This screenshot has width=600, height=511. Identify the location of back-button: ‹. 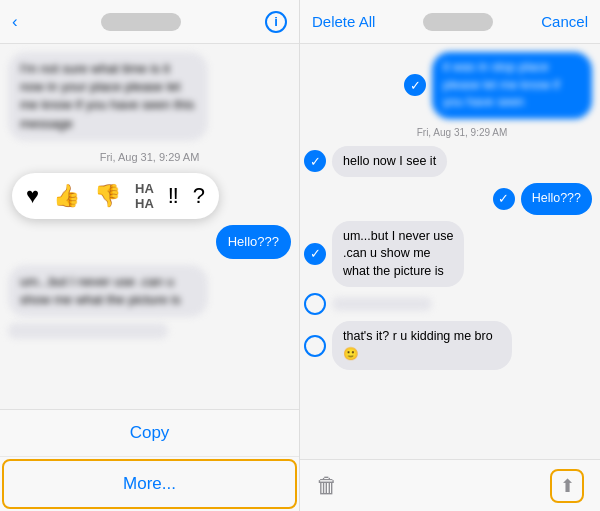
(15, 22).